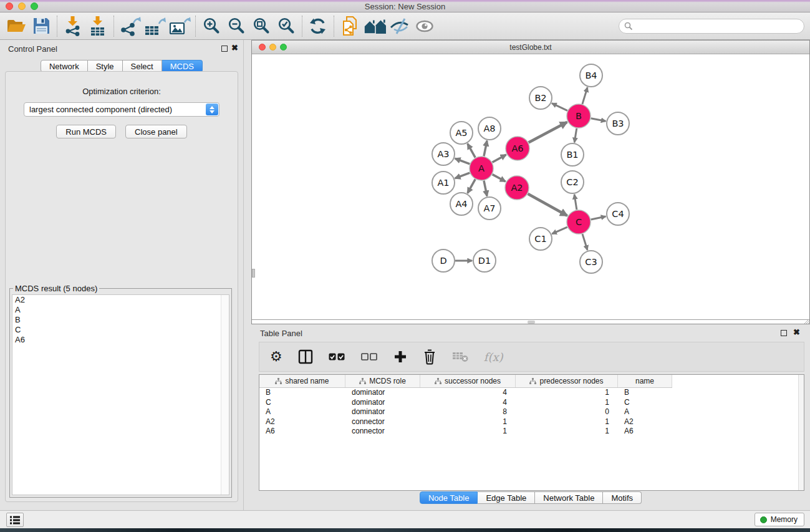 This screenshot has width=810, height=532. What do you see at coordinates (801, 433) in the screenshot?
I see `table-scrollbar` at bounding box center [801, 433].